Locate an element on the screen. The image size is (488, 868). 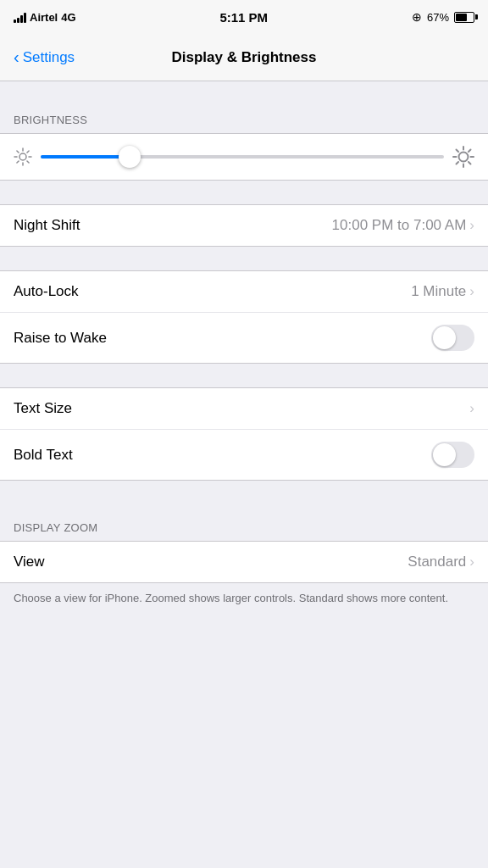
gap-top is located at coordinates (244, 89).